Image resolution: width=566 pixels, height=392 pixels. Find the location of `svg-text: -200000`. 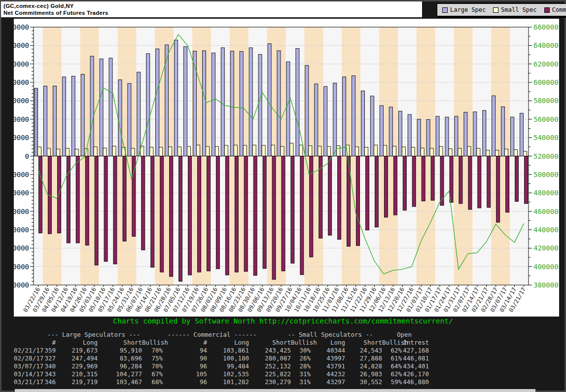

svg-text: -200000 is located at coordinates (22, 230).